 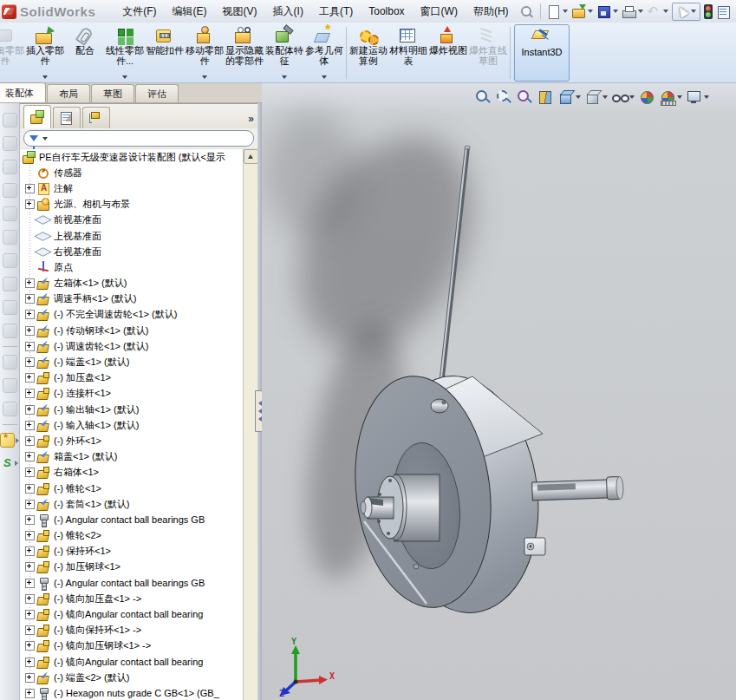 What do you see at coordinates (408, 53) in the screenshot?
I see `command-button-bom: 材料明细表` at bounding box center [408, 53].